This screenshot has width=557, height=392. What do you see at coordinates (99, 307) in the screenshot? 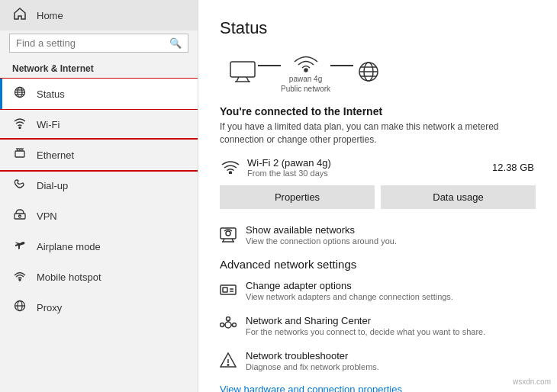
I see `sidebar-item-proxy: Proxy` at bounding box center [99, 307].